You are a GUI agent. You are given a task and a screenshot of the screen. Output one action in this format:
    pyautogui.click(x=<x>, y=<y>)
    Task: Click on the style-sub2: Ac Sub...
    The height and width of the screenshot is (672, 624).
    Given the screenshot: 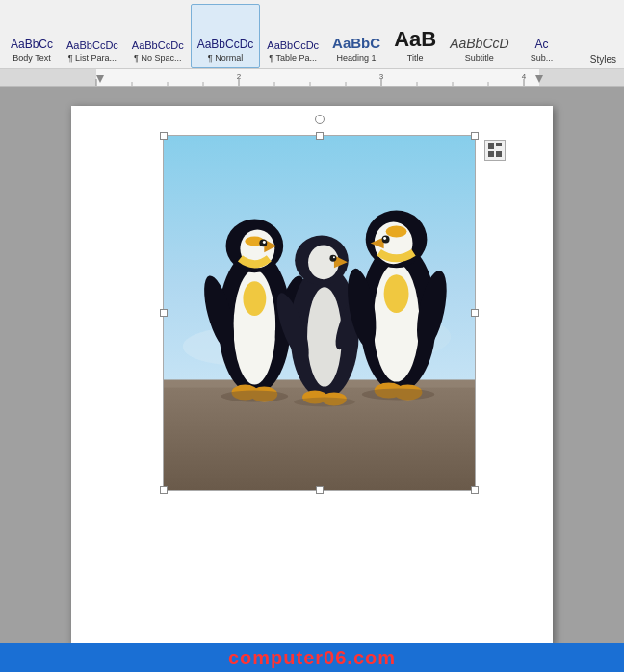 What is the action you would take?
    pyautogui.click(x=542, y=37)
    